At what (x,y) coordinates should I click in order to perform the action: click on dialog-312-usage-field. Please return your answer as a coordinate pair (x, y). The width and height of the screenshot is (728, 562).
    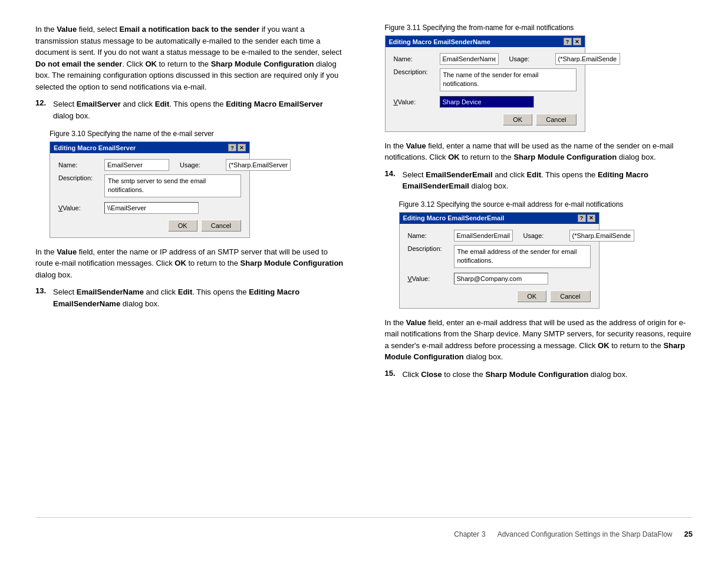
    Looking at the image, I should click on (602, 236).